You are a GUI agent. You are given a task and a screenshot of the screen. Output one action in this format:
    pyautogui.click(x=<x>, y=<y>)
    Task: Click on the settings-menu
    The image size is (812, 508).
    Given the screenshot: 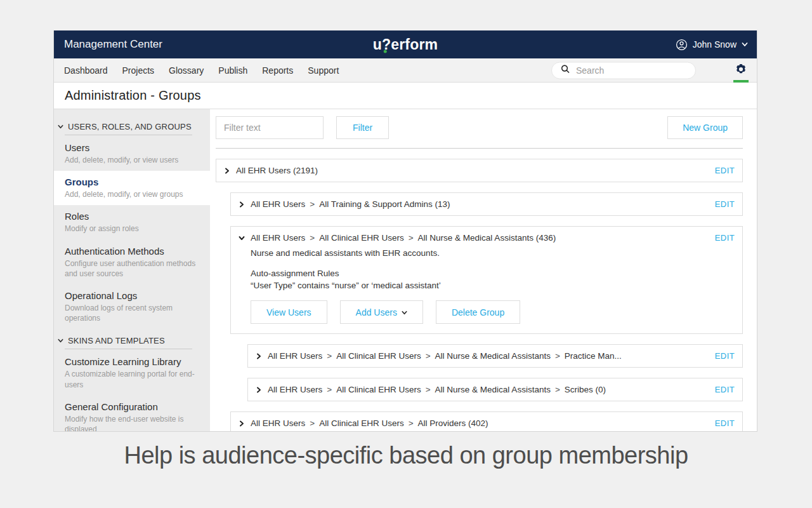 What is the action you would take?
    pyautogui.click(x=741, y=70)
    